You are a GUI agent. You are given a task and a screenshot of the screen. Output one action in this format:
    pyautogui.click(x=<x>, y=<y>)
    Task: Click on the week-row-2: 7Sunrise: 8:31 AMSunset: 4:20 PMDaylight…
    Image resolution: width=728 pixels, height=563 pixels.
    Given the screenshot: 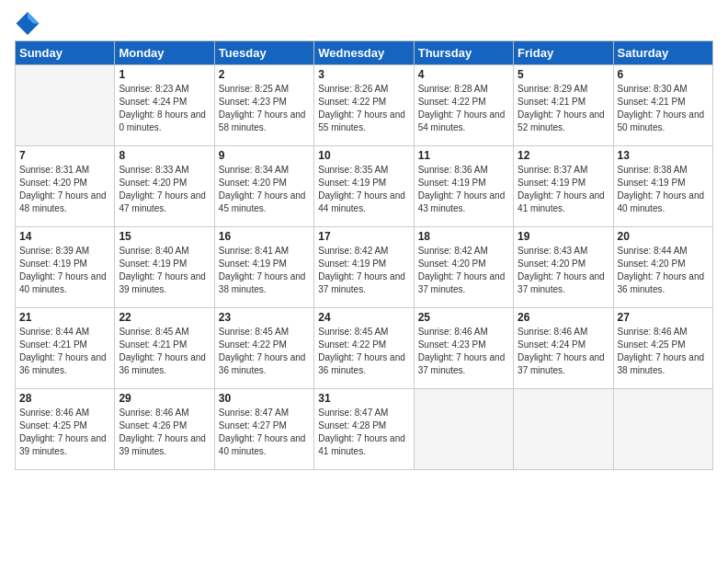 What is the action you would take?
    pyautogui.click(x=364, y=187)
    